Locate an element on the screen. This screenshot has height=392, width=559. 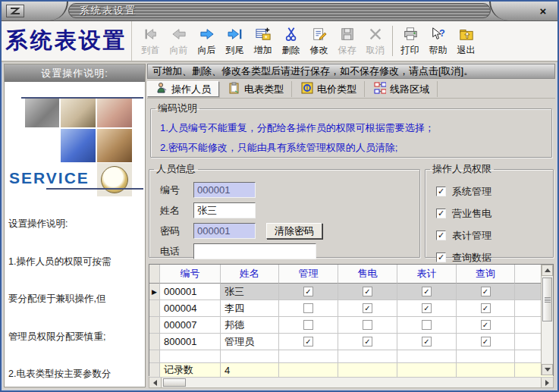
scrollbar-track is located at coordinates (548, 343).